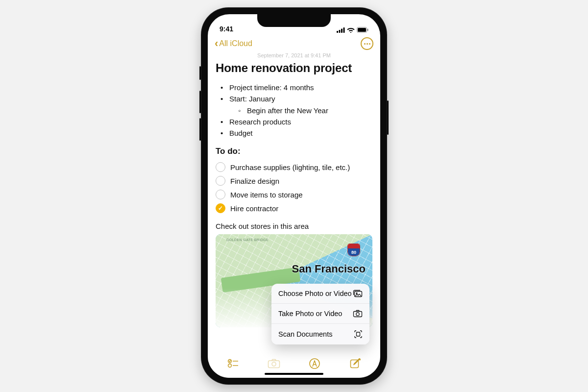  What do you see at coordinates (355, 364) in the screenshot?
I see `compose-button` at bounding box center [355, 364].